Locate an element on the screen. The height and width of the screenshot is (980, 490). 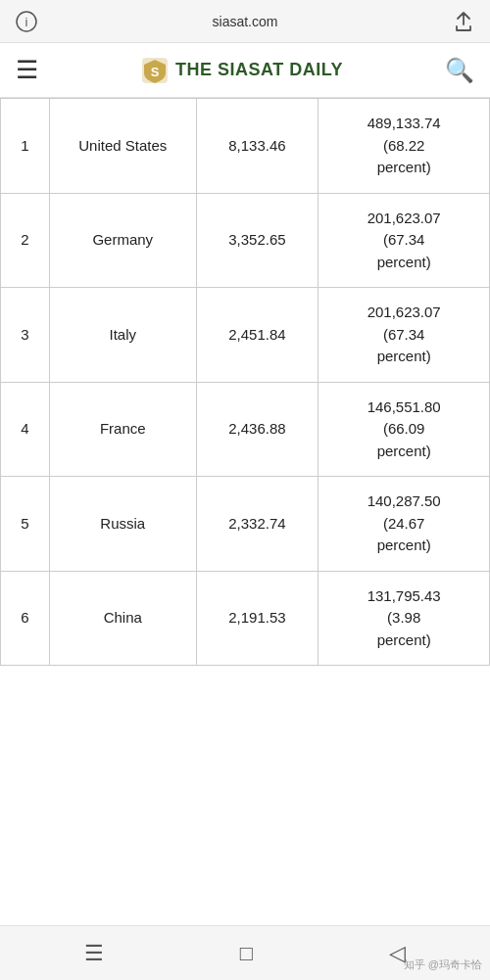
value-percent-cell: 140,287.50(24.67percent) is located at coordinates (404, 525).